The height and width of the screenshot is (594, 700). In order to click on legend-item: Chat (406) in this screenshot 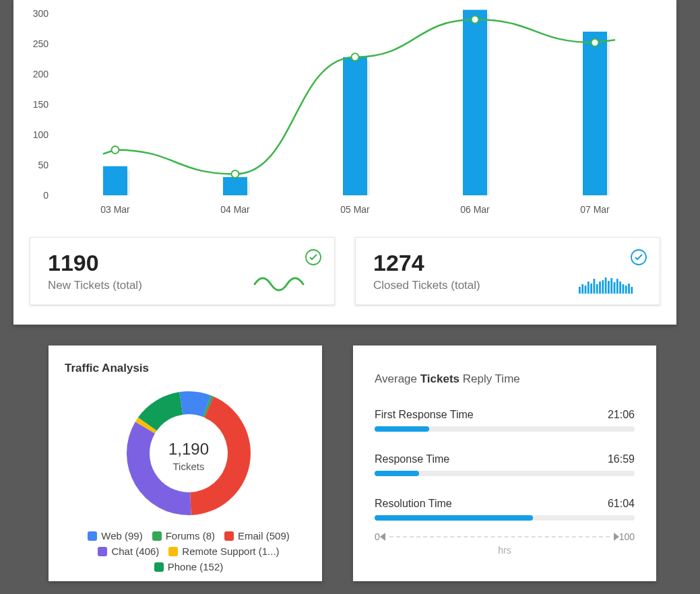, I will do `click(128, 551)`.